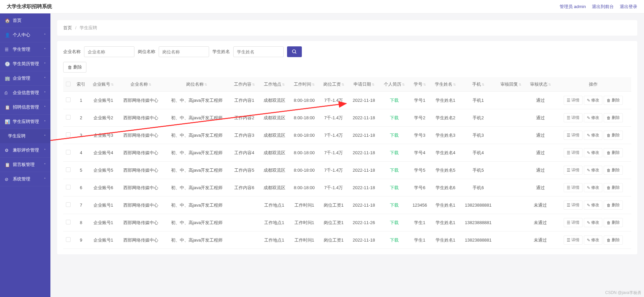 Image resolution: width=644 pixels, height=297 pixels. Describe the element at coordinates (274, 85) in the screenshot. I see `column-header-6: 工作地点⇅` at that location.